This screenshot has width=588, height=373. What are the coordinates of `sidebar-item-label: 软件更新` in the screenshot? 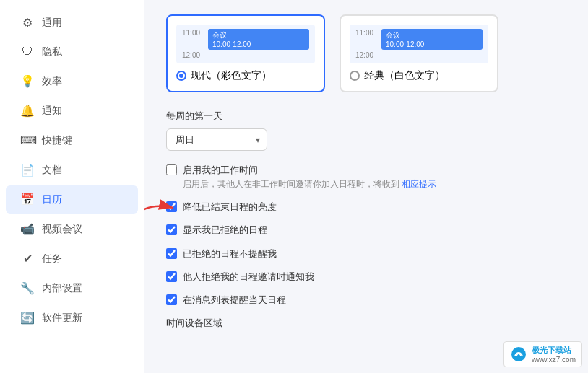 It's located at (62, 318).